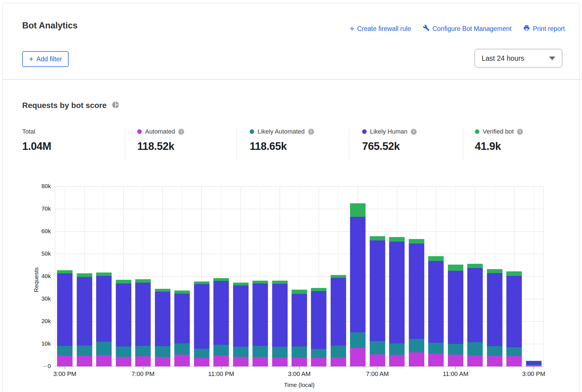 Image resolution: width=582 pixels, height=392 pixels. I want to click on print-report-link: Print report, so click(544, 29).